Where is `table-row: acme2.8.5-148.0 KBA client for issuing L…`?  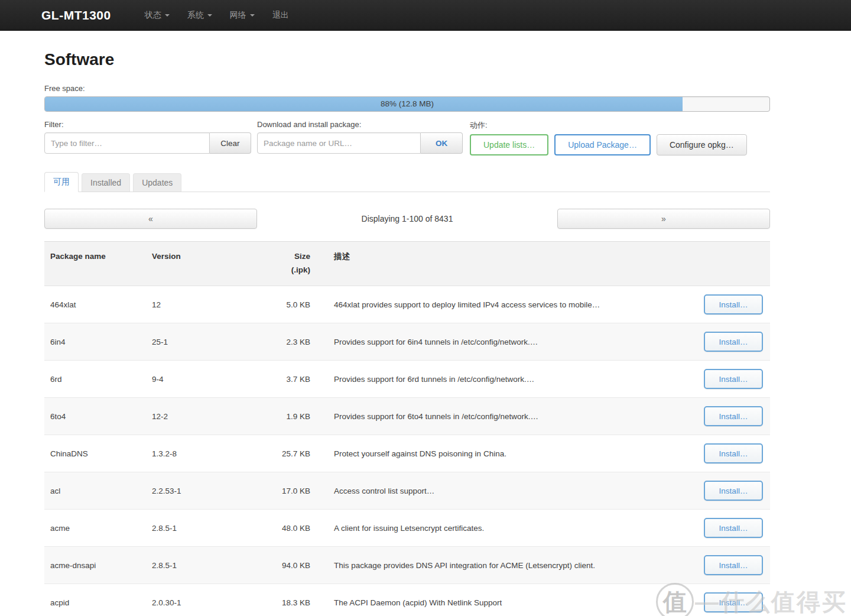 table-row: acme2.8.5-148.0 KBA client for issuing L… is located at coordinates (407, 529).